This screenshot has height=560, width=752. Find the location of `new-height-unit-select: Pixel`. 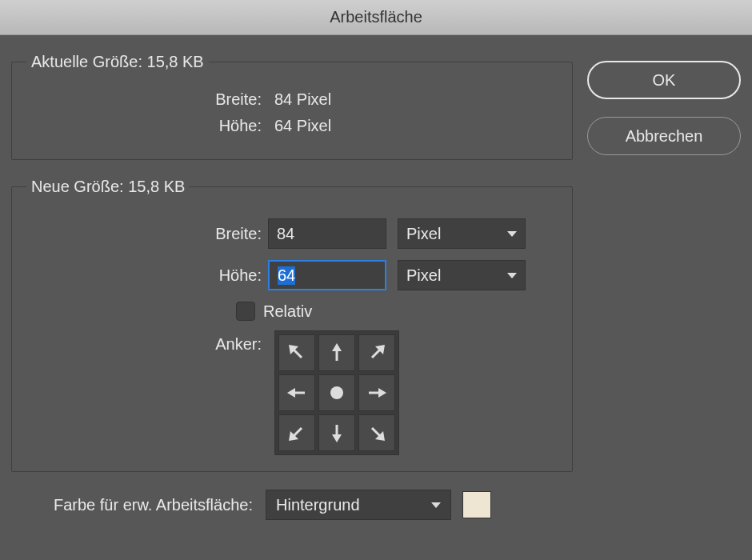

new-height-unit-select: Pixel is located at coordinates (462, 275).